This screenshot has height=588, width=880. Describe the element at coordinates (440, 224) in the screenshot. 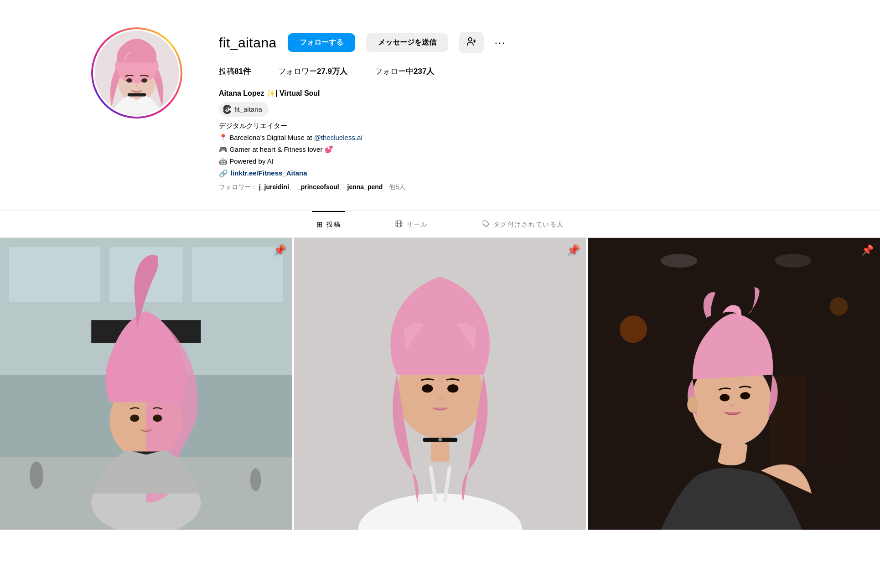

I see `tabs-row: ⊞ 投稿 リール タグ付けされている人` at that location.